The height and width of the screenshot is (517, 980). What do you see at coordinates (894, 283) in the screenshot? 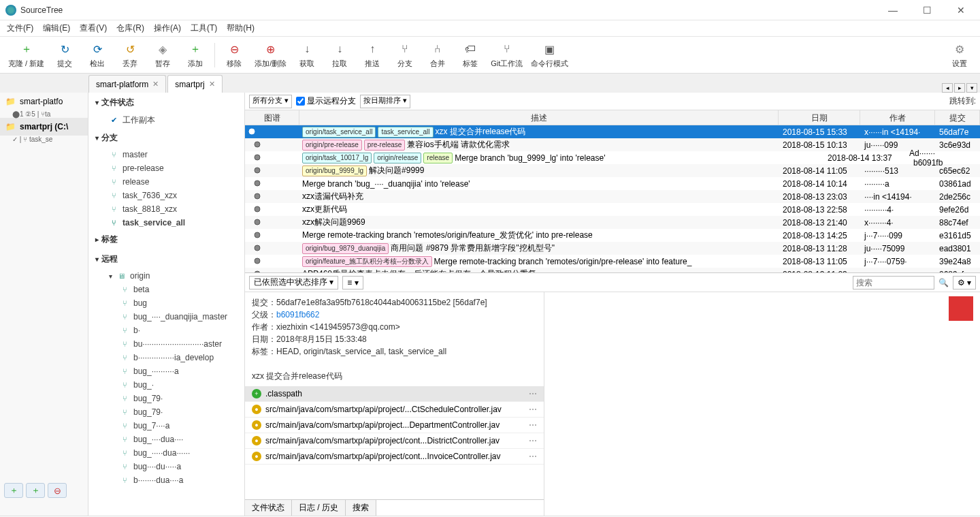
I see `detail-search-input` at bounding box center [894, 283].